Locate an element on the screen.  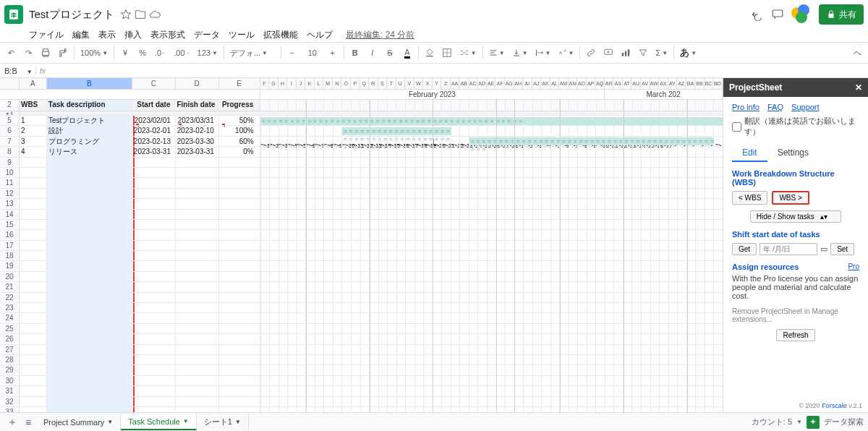
toolbar: ↶ ↷ 100%▼ ¥ % .0← .00→ 123▼ デフォ...▼ − + … is located at coordinates (434, 53).